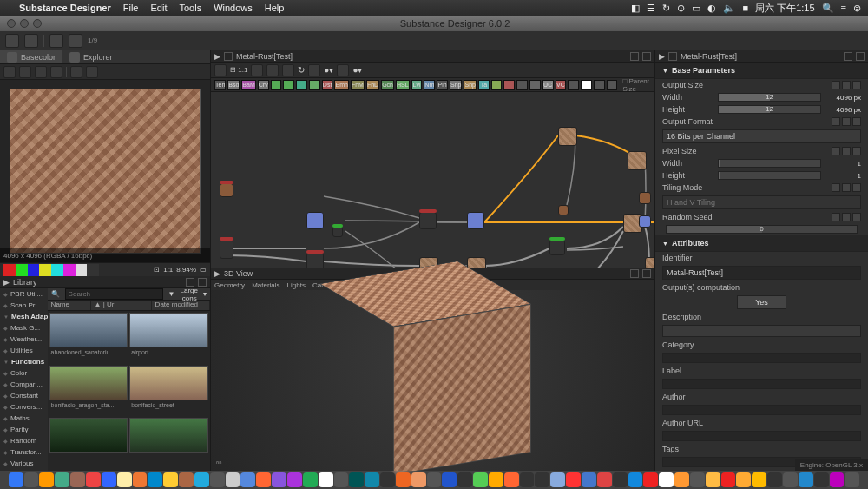 This screenshot has height=489, width=868. What do you see at coordinates (24, 361) in the screenshot?
I see `tree-item: Functions` at bounding box center [24, 361].